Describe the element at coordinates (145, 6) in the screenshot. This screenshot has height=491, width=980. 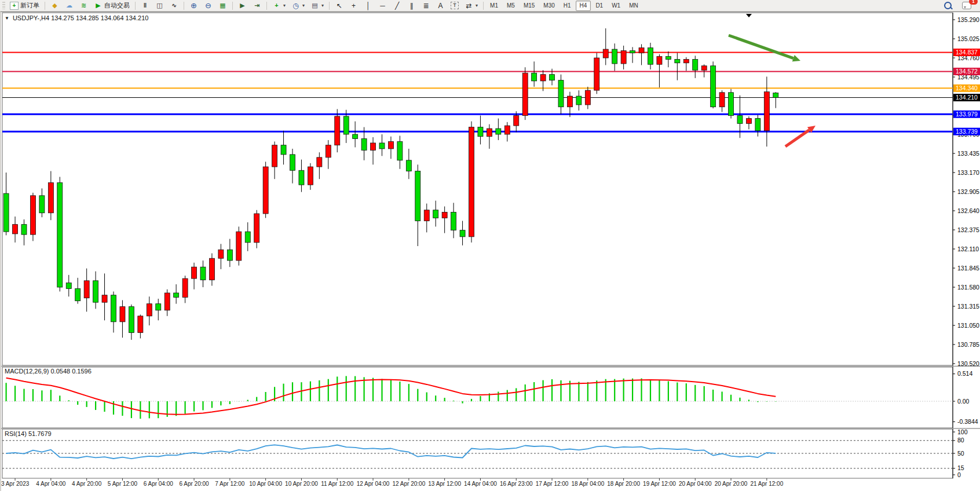
I see `bar-chart-button: ‖` at that location.